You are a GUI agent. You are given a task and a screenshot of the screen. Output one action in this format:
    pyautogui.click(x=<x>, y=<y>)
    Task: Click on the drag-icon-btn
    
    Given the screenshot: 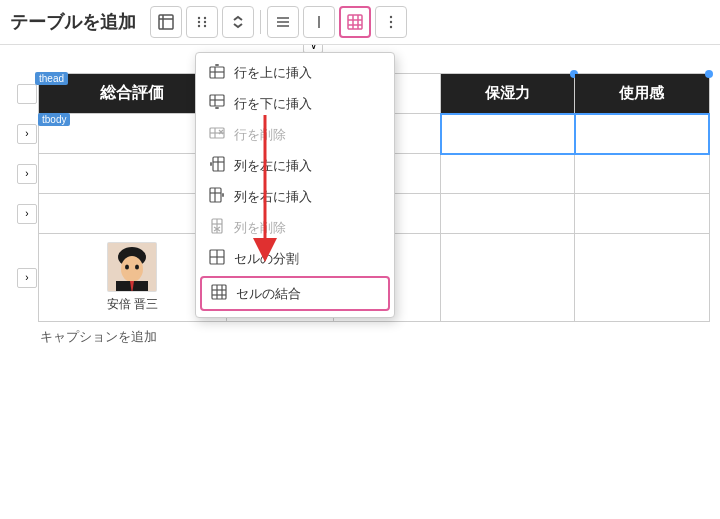 What is the action you would take?
    pyautogui.click(x=202, y=22)
    